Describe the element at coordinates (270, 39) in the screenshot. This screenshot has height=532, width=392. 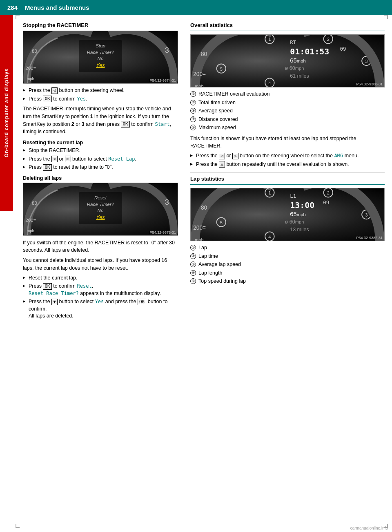
I see `svg-text: 1` at that location.